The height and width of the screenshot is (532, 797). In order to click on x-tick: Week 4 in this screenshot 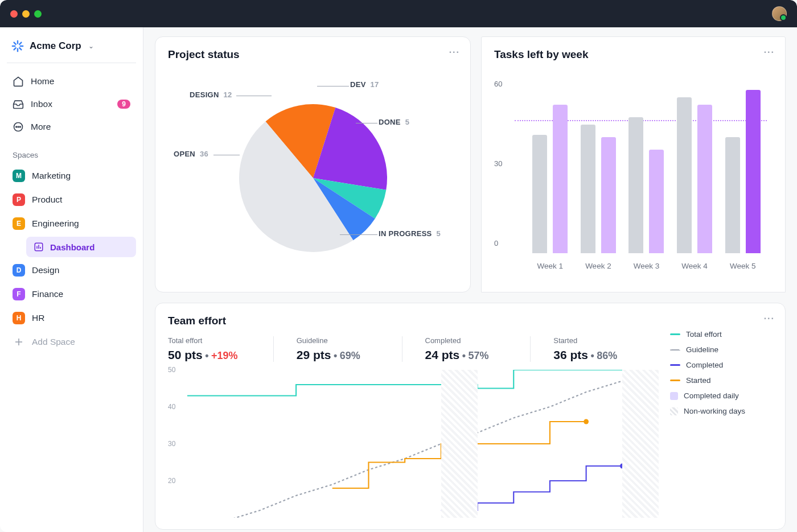, I will do `click(695, 266)`.